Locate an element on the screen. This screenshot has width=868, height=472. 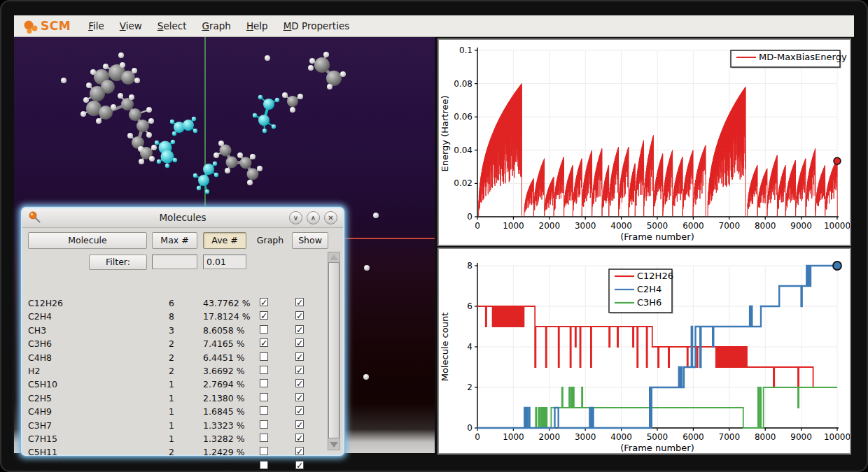
unshade-button: ∧ is located at coordinates (314, 218).